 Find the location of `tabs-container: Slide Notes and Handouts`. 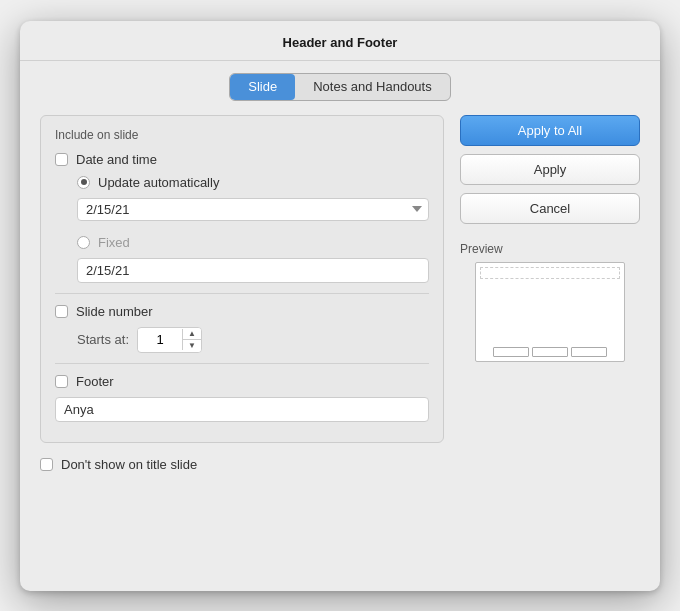

tabs-container: Slide Notes and Handouts is located at coordinates (340, 87).